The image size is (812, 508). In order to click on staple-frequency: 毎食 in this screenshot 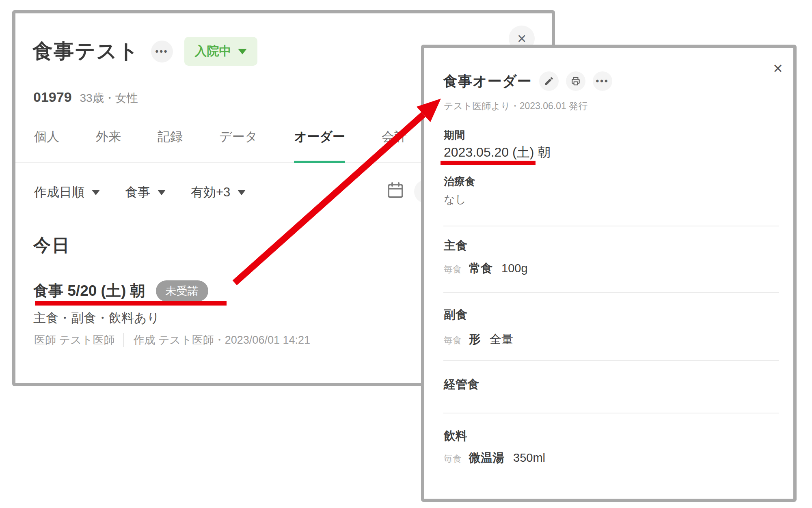, I will do `click(453, 269)`.